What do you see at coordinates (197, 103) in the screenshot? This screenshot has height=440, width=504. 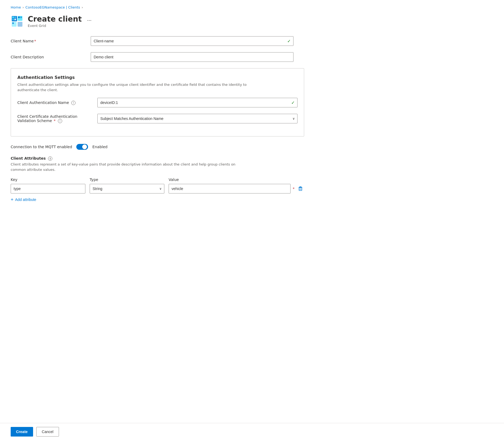 I see `auth-name-input` at bounding box center [197, 103].